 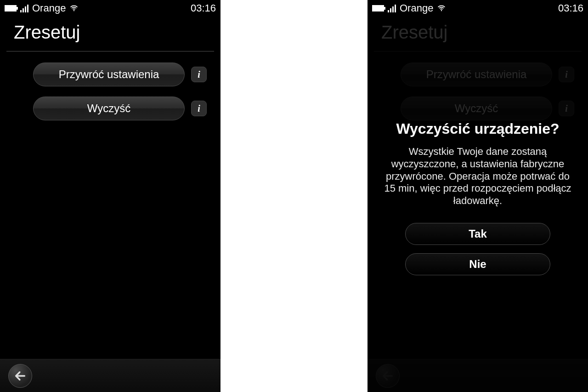 I want to click on confirm-yes-button: Tak, so click(x=478, y=234).